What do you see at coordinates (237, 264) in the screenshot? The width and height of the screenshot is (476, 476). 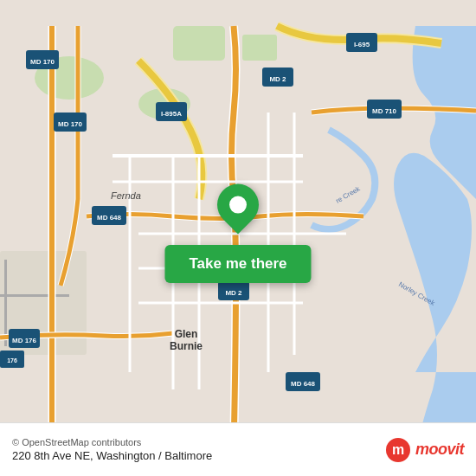 I see `take-me-there-button: Take me there` at bounding box center [237, 264].